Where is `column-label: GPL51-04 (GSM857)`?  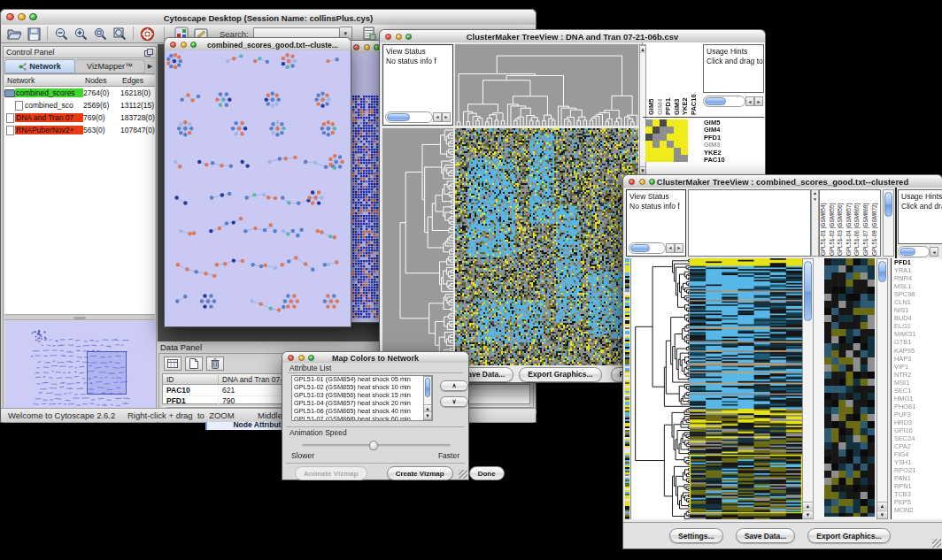
column-label: GPL51-04 (GSM857) is located at coordinates (850, 223).